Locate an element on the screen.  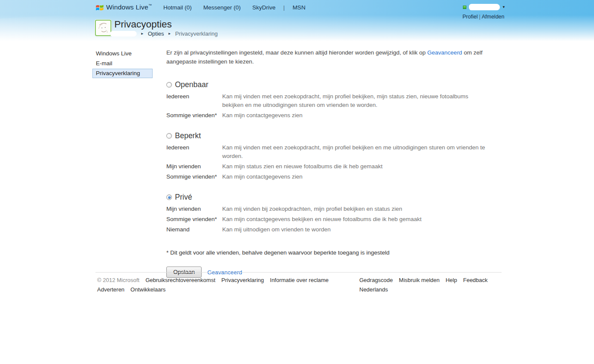
option-row: Niemand Kan mij uitnodigen om vrienden t… is located at coordinates (336, 230).